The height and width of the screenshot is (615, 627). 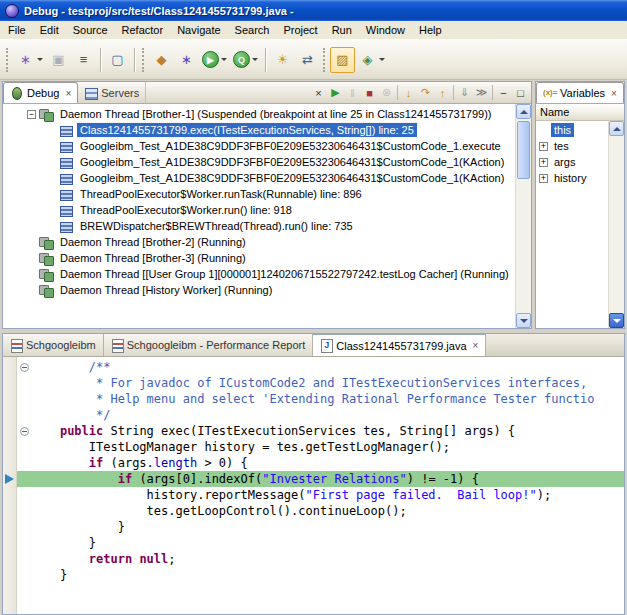 What do you see at coordinates (386, 30) in the screenshot?
I see `menu-window: Window` at bounding box center [386, 30].